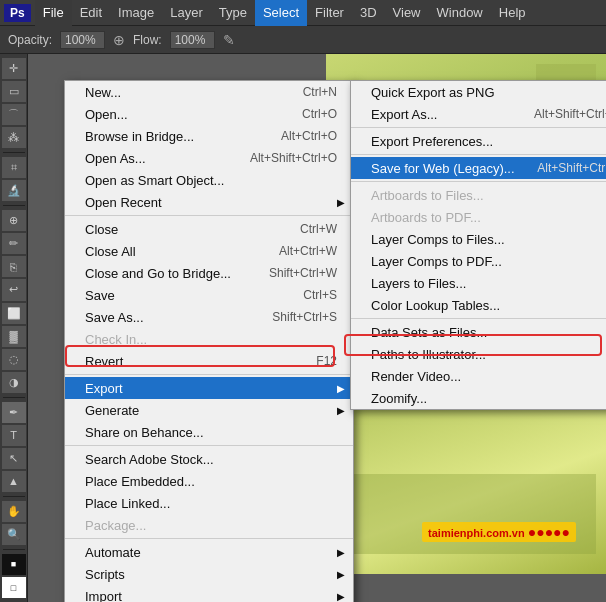 This screenshot has height=602, width=606. What do you see at coordinates (478, 92) in the screenshot?
I see `export-quick-png: Quick Export as PNG` at bounding box center [478, 92].